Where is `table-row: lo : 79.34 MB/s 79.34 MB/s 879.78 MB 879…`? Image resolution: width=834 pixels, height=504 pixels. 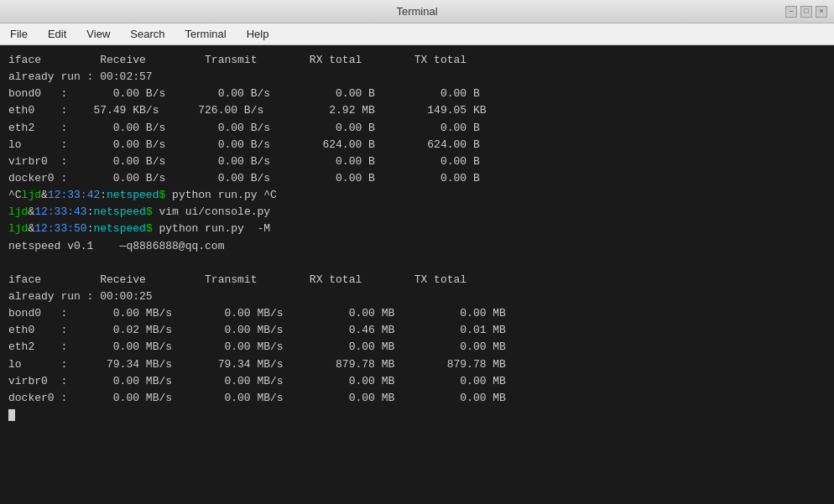
table-row: lo : 79.34 MB/s 79.34 MB/s 879.78 MB 879… is located at coordinates (417, 365).